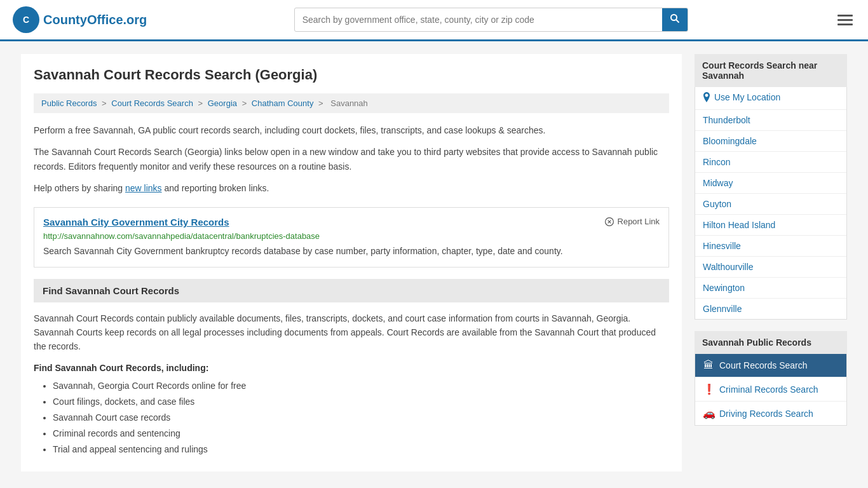 The height and width of the screenshot is (488, 868). What do you see at coordinates (771, 203) in the screenshot?
I see `nearby-list: Use My Location Thunderbolt Bloomingdale…` at bounding box center [771, 203].